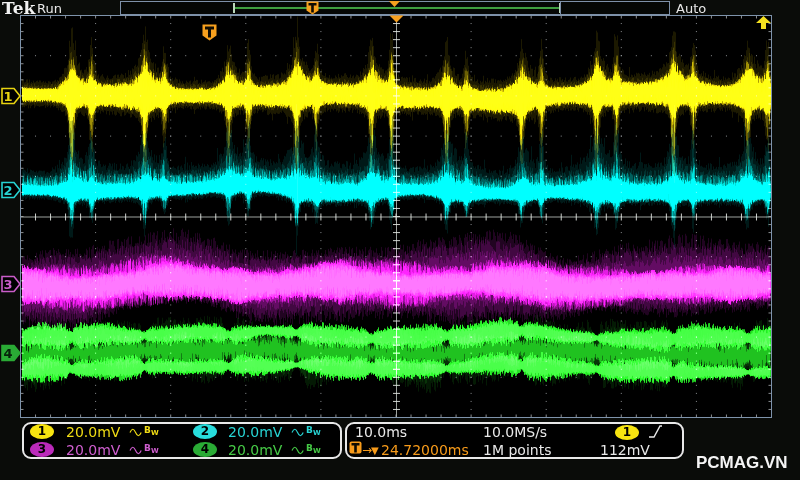  I want to click on channel-4-badge: 4, so click(205, 450).